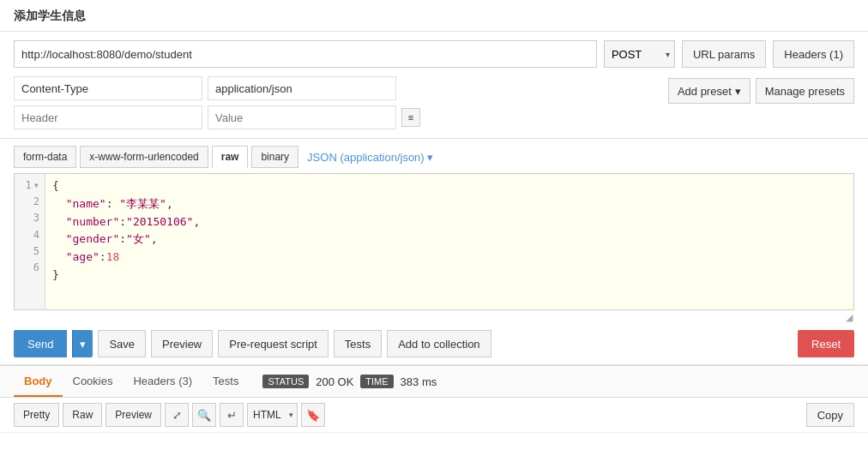 This screenshot has height=474, width=868. Describe the element at coordinates (709, 91) in the screenshot. I see `add-preset-button: Add preset ▾` at that location.